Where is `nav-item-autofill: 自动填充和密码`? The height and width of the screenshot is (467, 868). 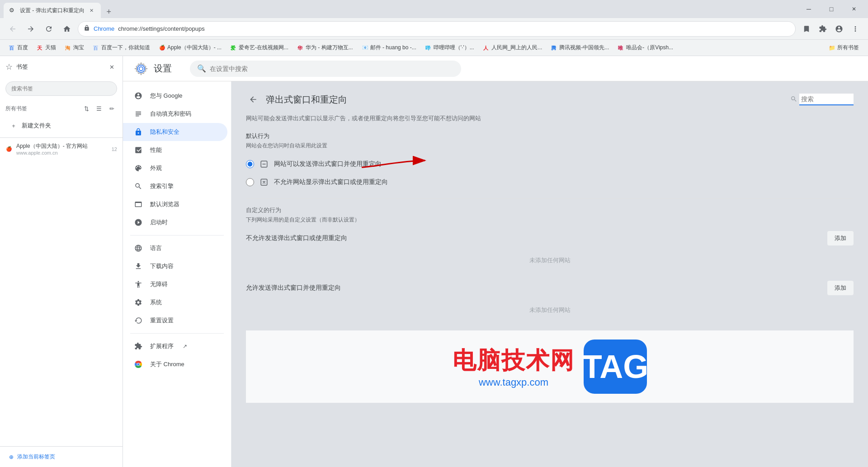
nav-item-autofill: 自动填充和密码 is located at coordinates (175, 114).